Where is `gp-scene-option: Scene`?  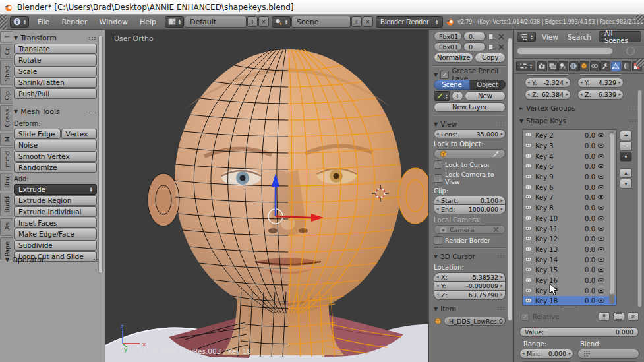 gp-scene-option: Scene is located at coordinates (452, 84).